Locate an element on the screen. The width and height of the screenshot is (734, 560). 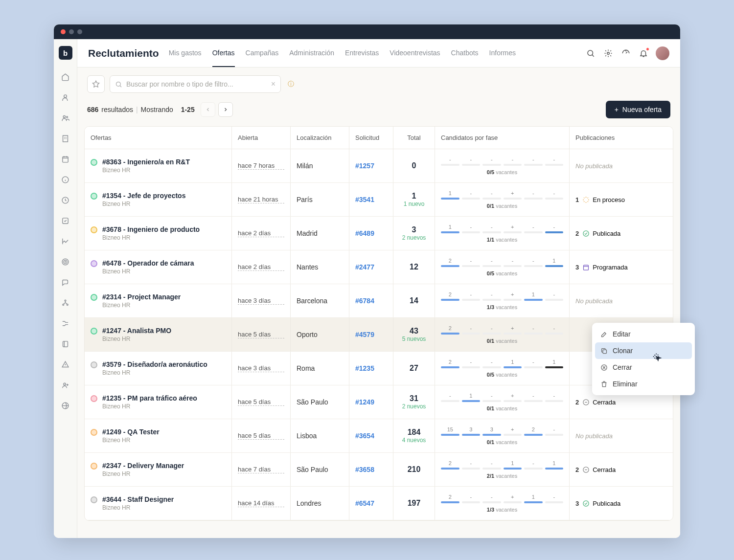
offer-title: #3579 - Diseñador/a aeronáutico is located at coordinates (155, 364).